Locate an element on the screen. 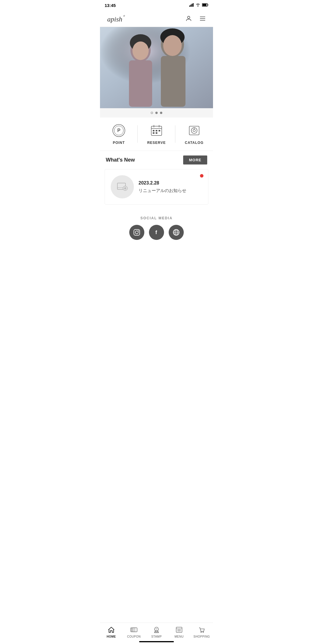 The width and height of the screenshot is (313, 644). news-thumbnail is located at coordinates (122, 187).